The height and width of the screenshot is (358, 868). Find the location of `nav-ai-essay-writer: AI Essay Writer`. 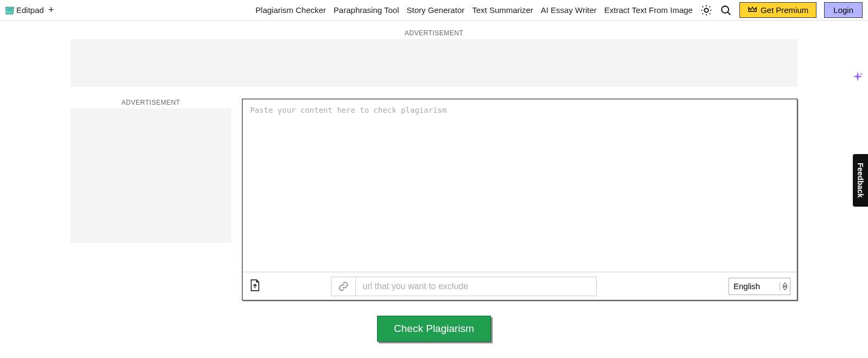

nav-ai-essay-writer: AI Essay Writer is located at coordinates (569, 10).